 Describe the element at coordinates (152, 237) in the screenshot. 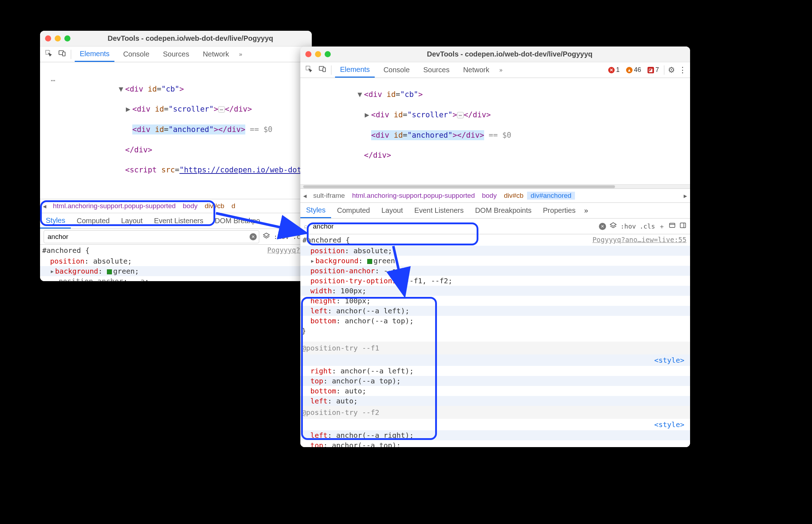

I see `filter-box: ✕` at that location.